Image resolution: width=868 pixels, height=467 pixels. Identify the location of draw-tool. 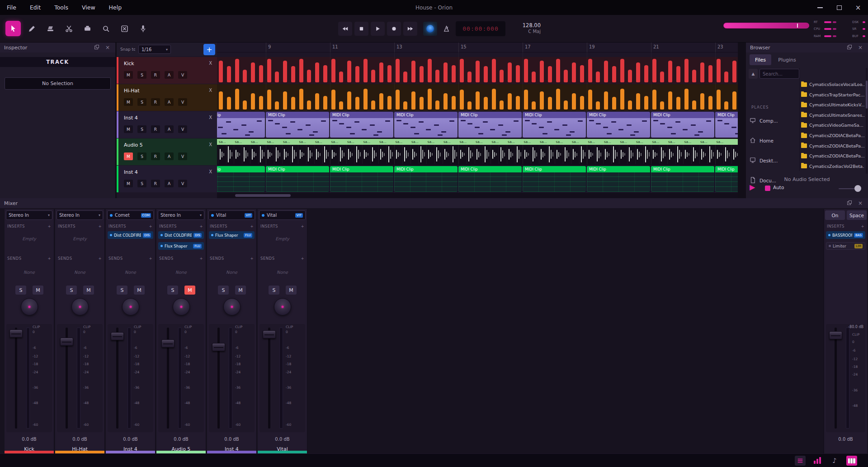
(32, 29).